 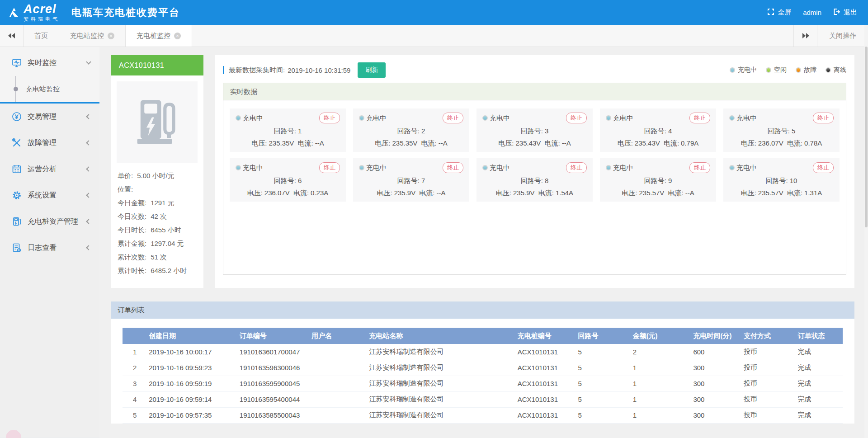 I want to click on collect-time-value: 2019-10-16 10:31:59, so click(x=319, y=71).